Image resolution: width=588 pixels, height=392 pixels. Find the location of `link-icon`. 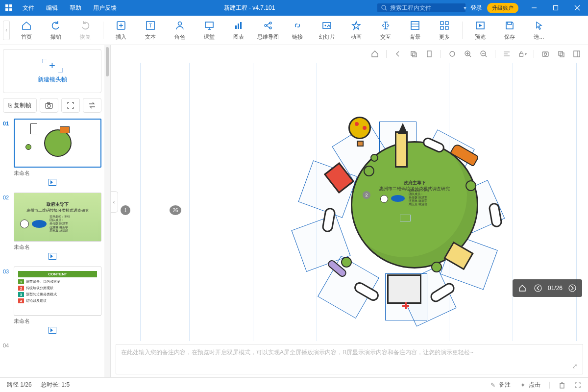

link-icon is located at coordinates (297, 25).